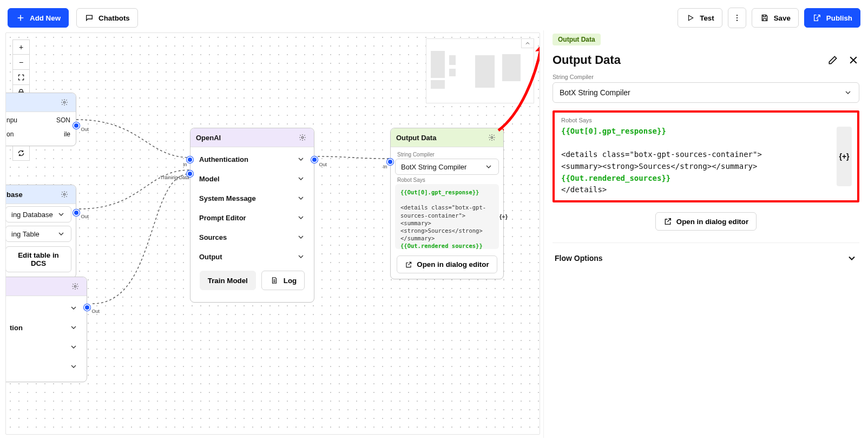 The height and width of the screenshot is (439, 868). Describe the element at coordinates (21, 18) in the screenshot. I see `plus-icon` at that location.